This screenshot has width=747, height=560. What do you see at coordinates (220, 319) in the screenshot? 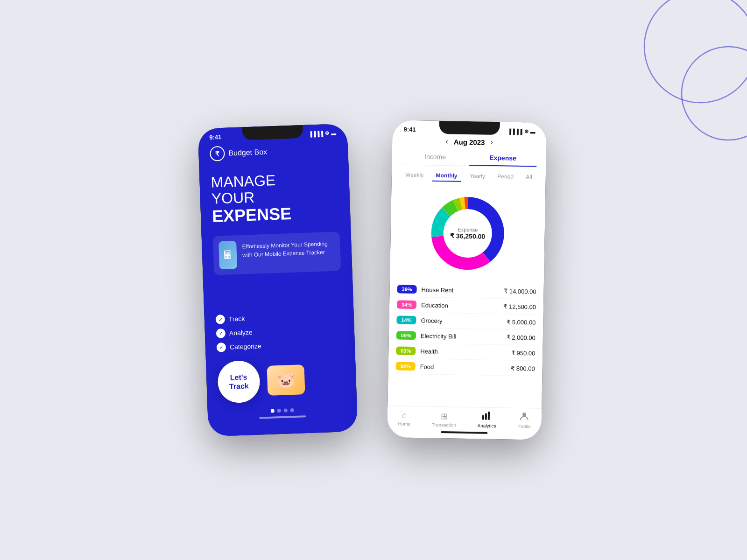
I see `check-icon-track: ✓` at bounding box center [220, 319].